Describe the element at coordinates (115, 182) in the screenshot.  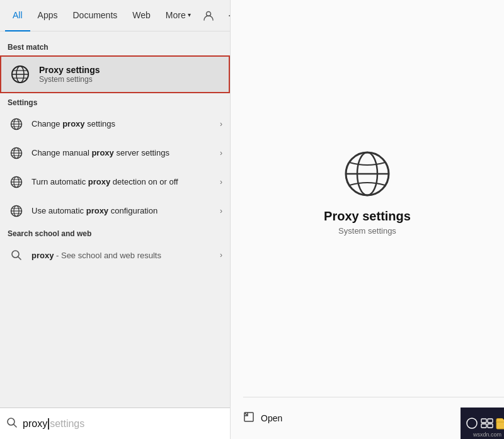
I see `settings-item-2: Turn automatic proxy detection on or off…` at that location.